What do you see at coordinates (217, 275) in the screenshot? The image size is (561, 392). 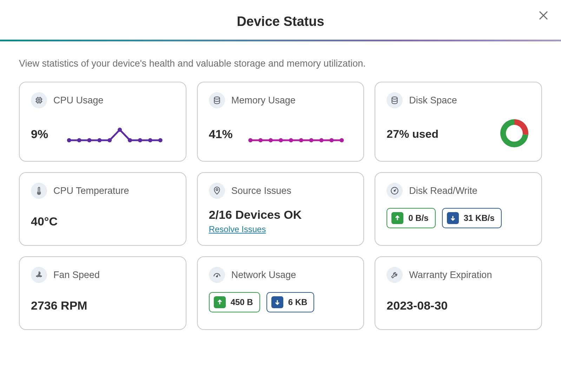 I see `speedometer-icon` at bounding box center [217, 275].